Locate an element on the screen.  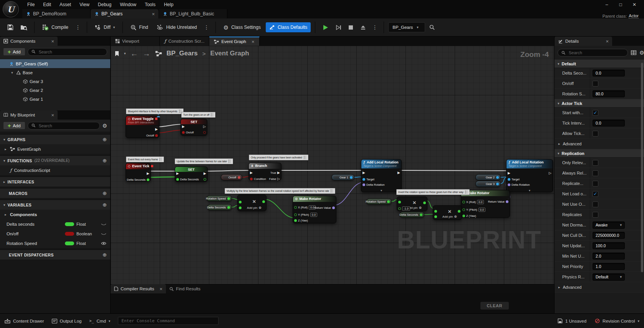
class-defaults-button: Class Defaults is located at coordinates (288, 27).